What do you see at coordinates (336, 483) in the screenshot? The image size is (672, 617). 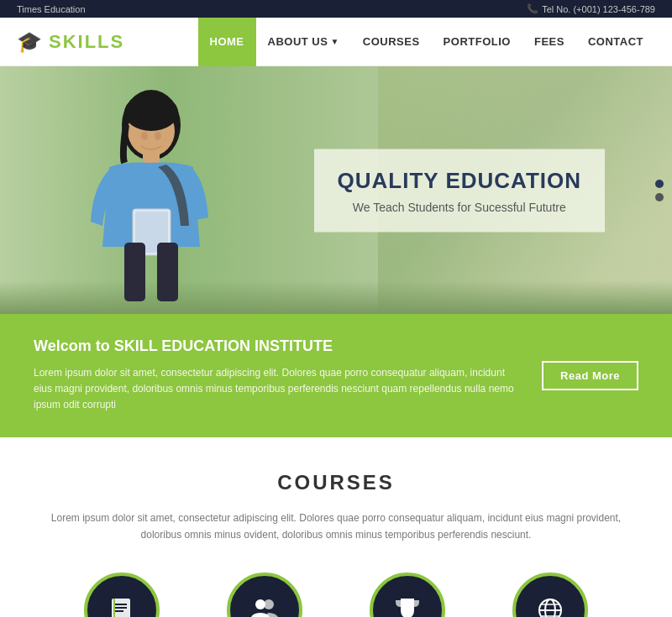 I see `courses-heading: COURSES` at bounding box center [336, 483].